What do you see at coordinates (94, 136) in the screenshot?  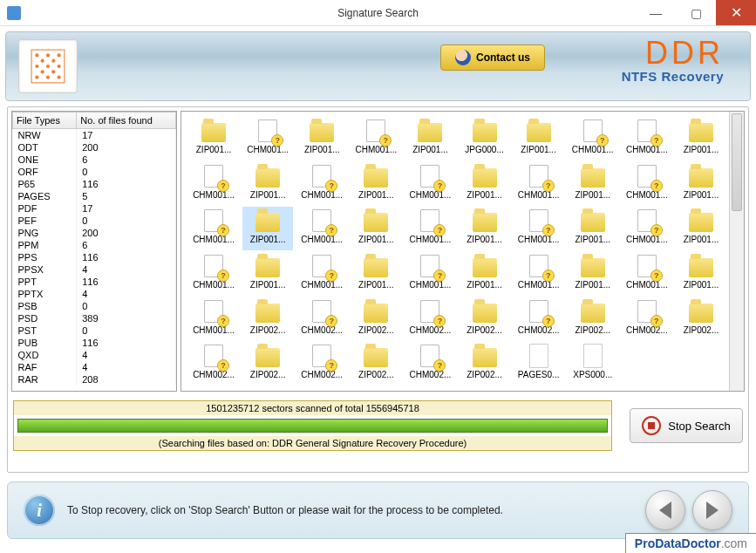 I see `table-row: NRW17` at bounding box center [94, 136].